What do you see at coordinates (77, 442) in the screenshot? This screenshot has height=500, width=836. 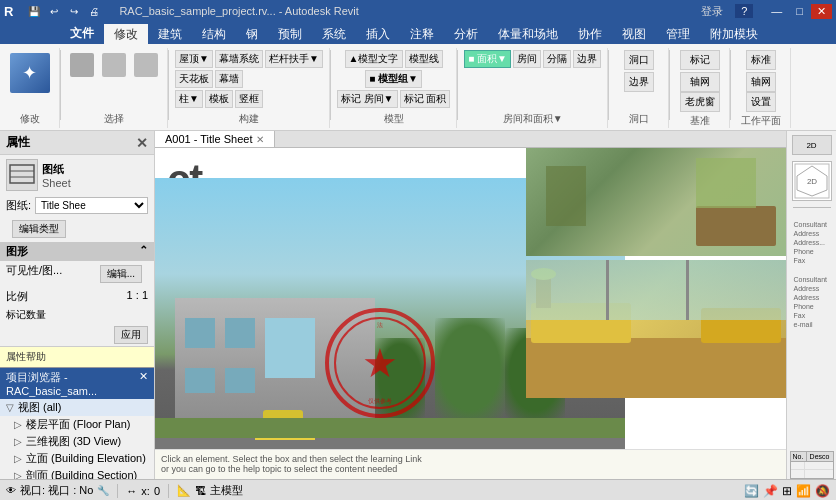 I see `tree-item-3d-view: ▷ 三维视图 (3D View)` at bounding box center [77, 442].